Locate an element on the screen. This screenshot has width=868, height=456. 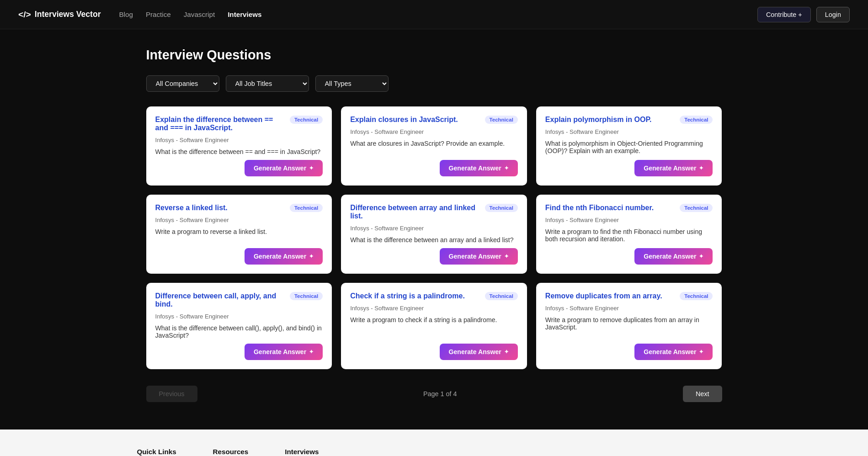
card-description: Write a program to check if a string is … is located at coordinates (434, 328).